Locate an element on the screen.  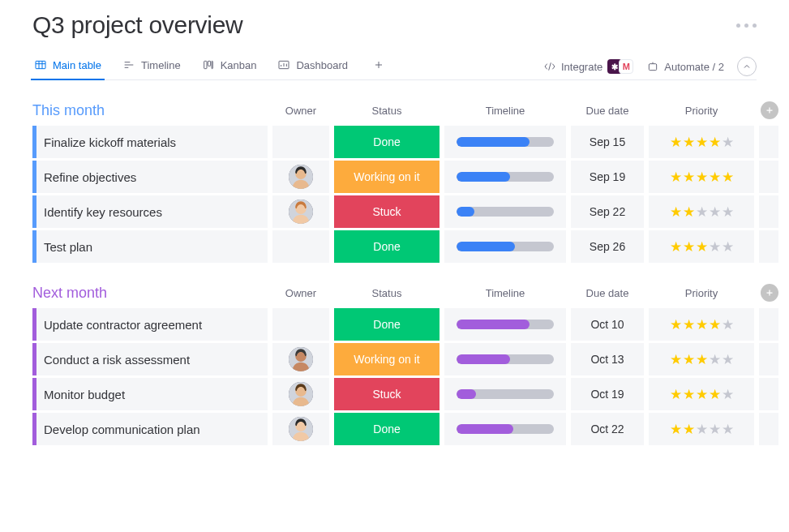
more-options-icon is located at coordinates (746, 26).